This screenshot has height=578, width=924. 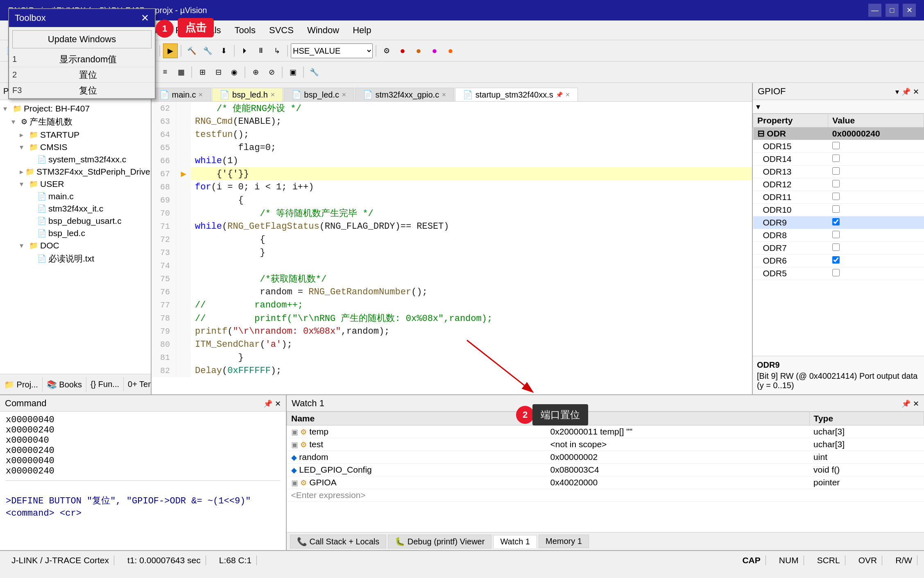 I want to click on tab-bsp-led-h-close: ✕, so click(x=273, y=95).